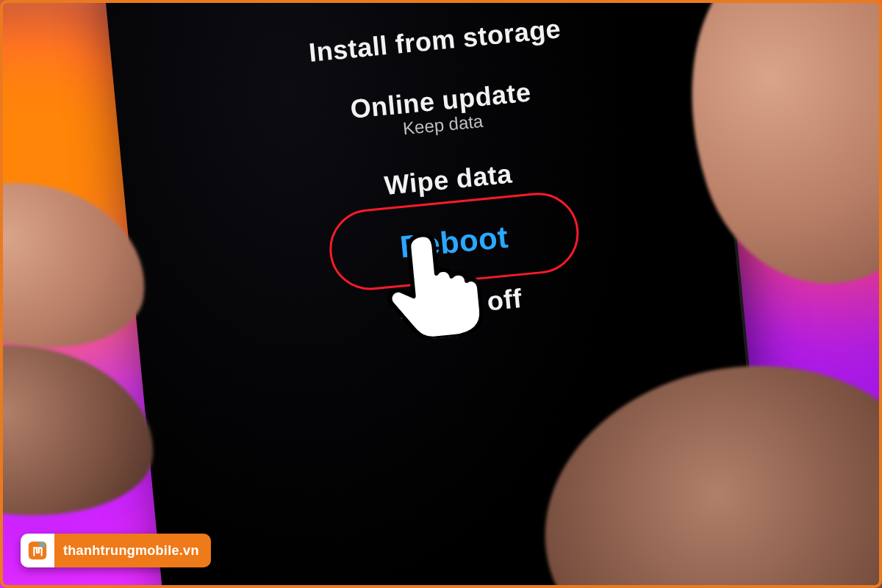 The height and width of the screenshot is (588, 882). Describe the element at coordinates (435, 41) in the screenshot. I see `menu-item-label: Install from storage` at that location.